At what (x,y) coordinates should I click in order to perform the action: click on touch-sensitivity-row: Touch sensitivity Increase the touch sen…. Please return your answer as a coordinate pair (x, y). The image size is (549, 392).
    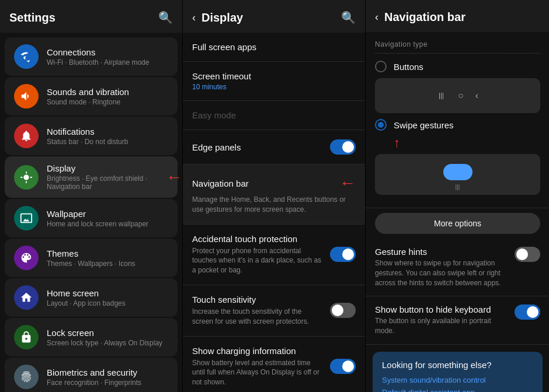
    Looking at the image, I should click on (274, 310).